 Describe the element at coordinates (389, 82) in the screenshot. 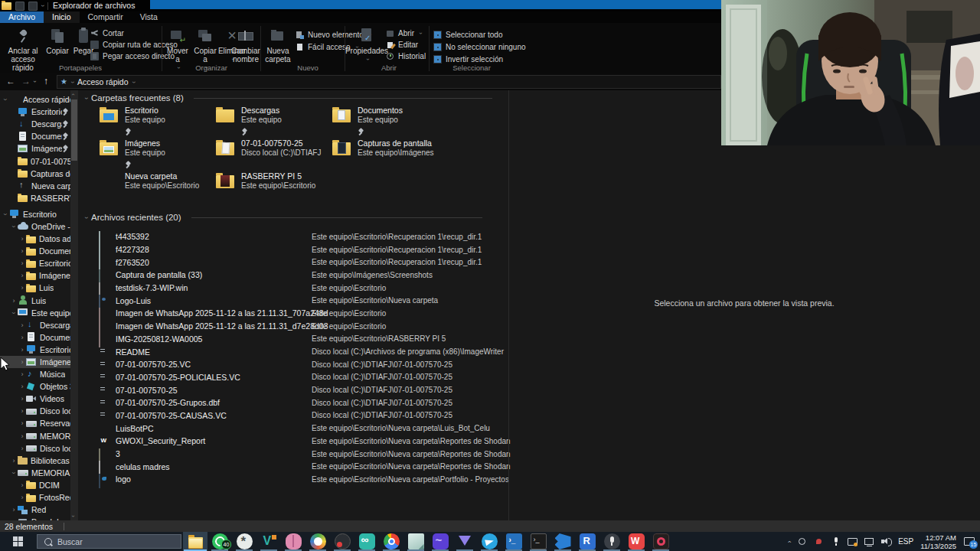

I see `address-bar: ★ › Acceso rápido ›` at that location.